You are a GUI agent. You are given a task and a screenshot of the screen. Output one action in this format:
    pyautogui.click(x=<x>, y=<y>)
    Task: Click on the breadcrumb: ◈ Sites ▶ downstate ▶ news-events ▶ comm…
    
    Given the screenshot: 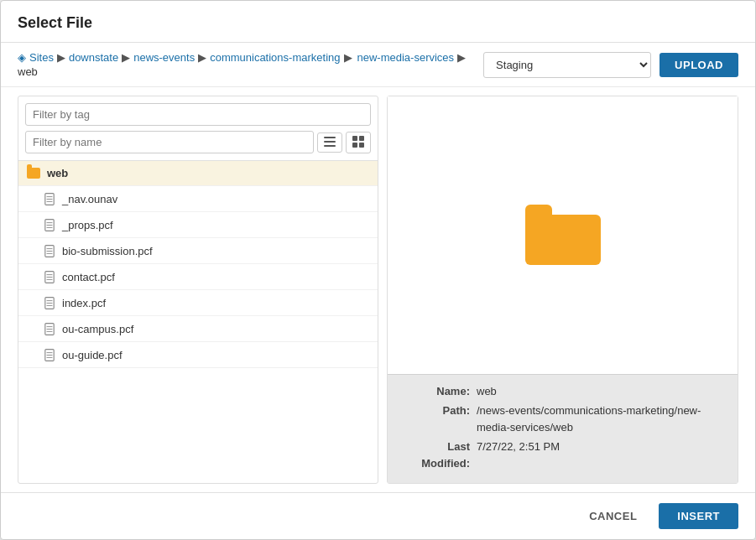 What is the action you would take?
    pyautogui.click(x=250, y=65)
    